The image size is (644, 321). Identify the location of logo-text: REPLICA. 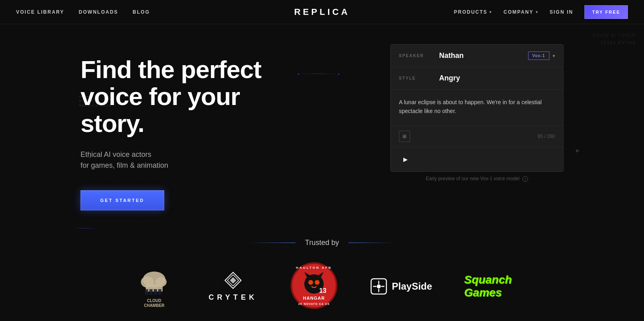
(322, 12).